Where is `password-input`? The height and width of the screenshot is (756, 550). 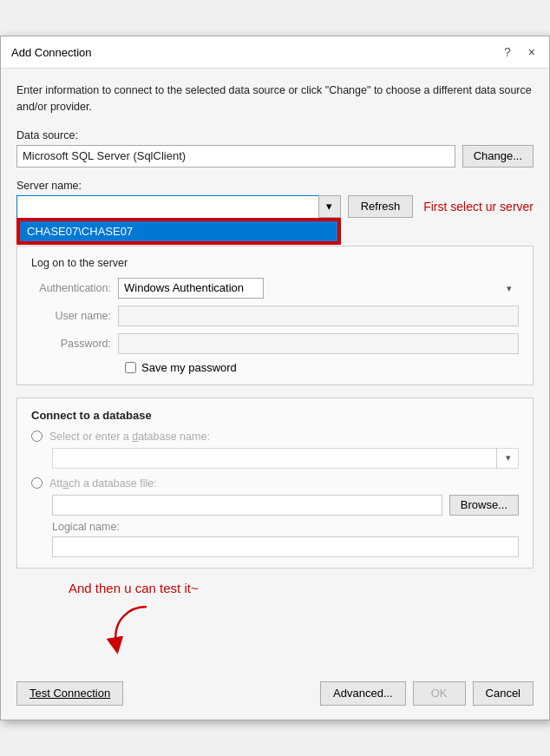 password-input is located at coordinates (318, 344).